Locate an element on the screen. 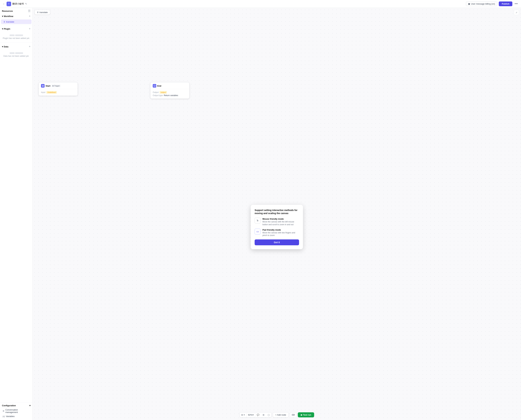 Image resolution: width=521 pixels, height=420 pixels. pad-mode-option: ▭ Pad friendly mode Move the canvas with… is located at coordinates (277, 233).